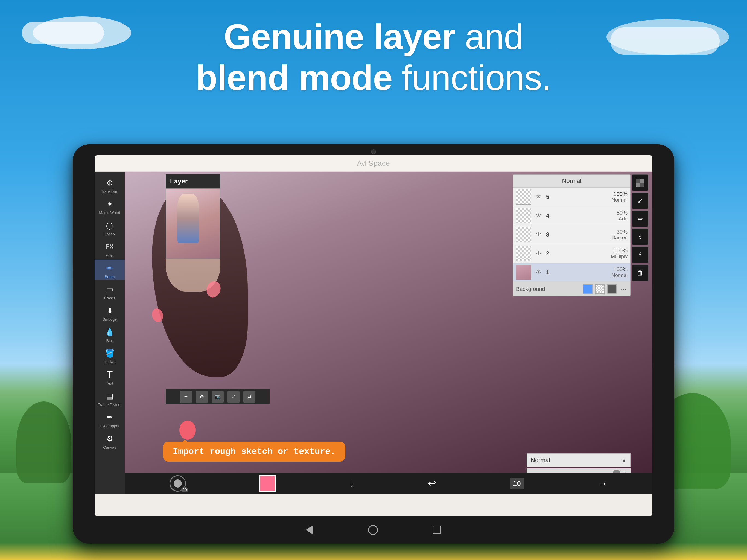 The height and width of the screenshot is (560, 747). What do you see at coordinates (217, 397) in the screenshot?
I see `layer-btn-row: + ⊕ 📷 ⤢ ⇄` at bounding box center [217, 397].